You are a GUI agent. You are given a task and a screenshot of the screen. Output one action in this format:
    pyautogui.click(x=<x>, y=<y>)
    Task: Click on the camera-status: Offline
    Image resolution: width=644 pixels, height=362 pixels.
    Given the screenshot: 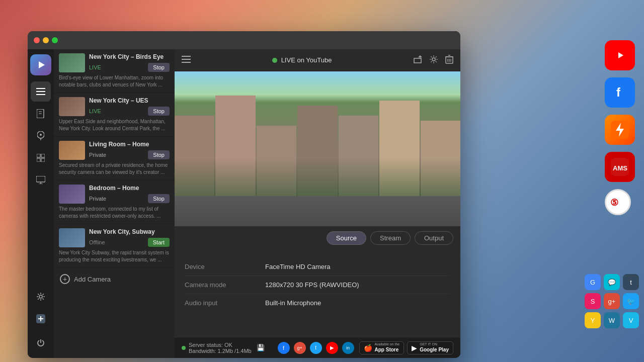 What is the action you would take?
    pyautogui.click(x=97, y=242)
    